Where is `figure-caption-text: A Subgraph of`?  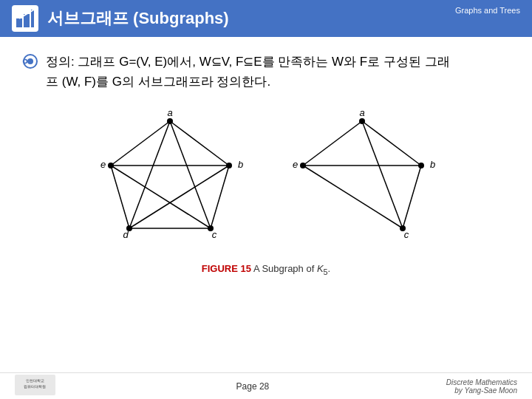 figure-caption-text: A Subgraph of is located at coordinates (285, 269).